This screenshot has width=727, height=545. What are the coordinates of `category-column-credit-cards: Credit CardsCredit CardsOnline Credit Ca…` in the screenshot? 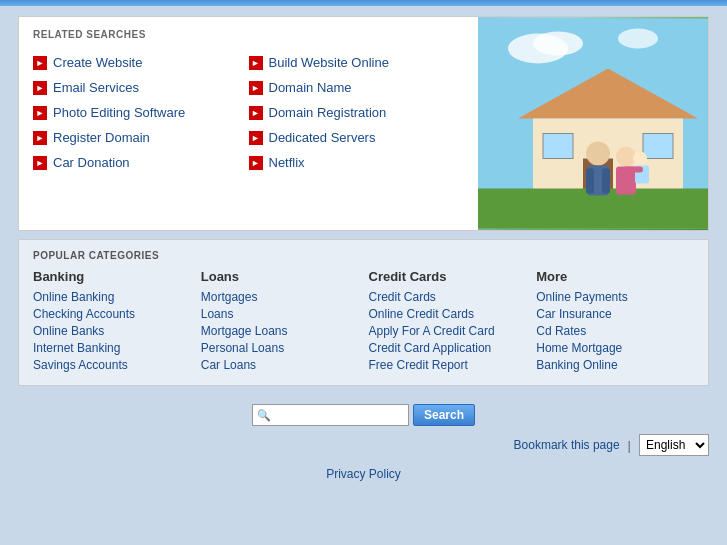 It's located at (448, 322).